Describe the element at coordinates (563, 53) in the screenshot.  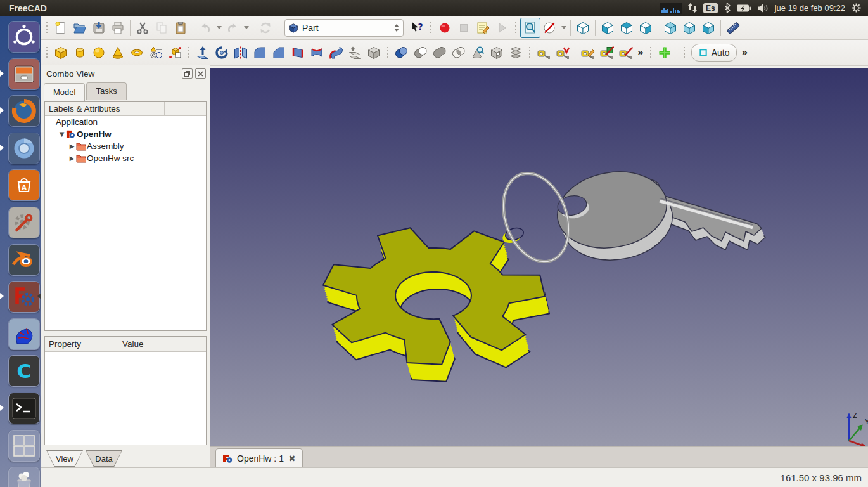
I see `measure-angular-button` at that location.